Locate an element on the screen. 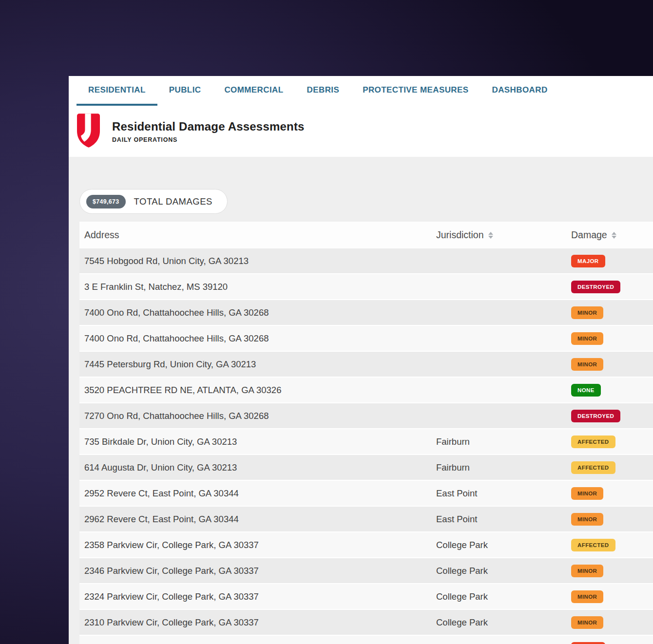  nav-tab-label: PROTECTIVE MEASURES is located at coordinates (415, 90).